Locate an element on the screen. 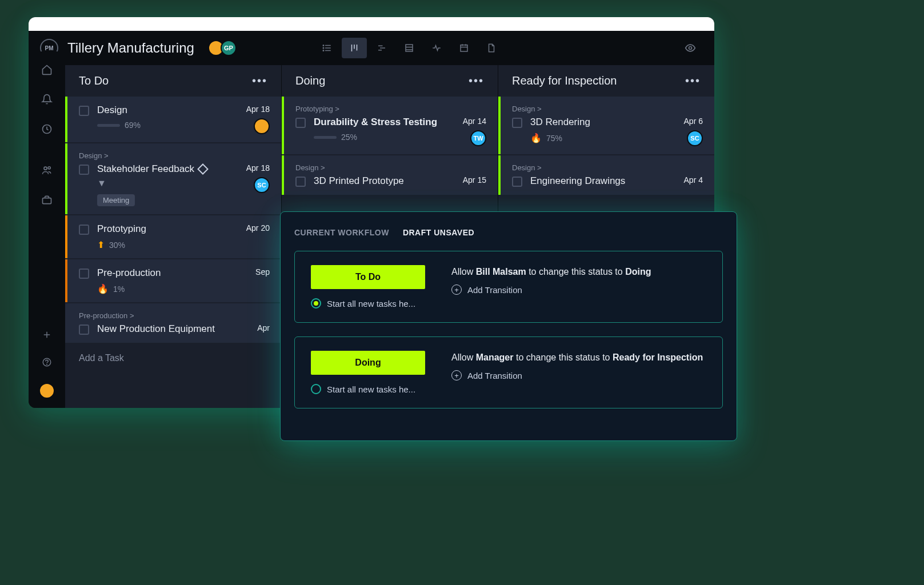 This screenshot has width=924, height=585. app-header: PM Tillery Manufacturing GP is located at coordinates (371, 48).